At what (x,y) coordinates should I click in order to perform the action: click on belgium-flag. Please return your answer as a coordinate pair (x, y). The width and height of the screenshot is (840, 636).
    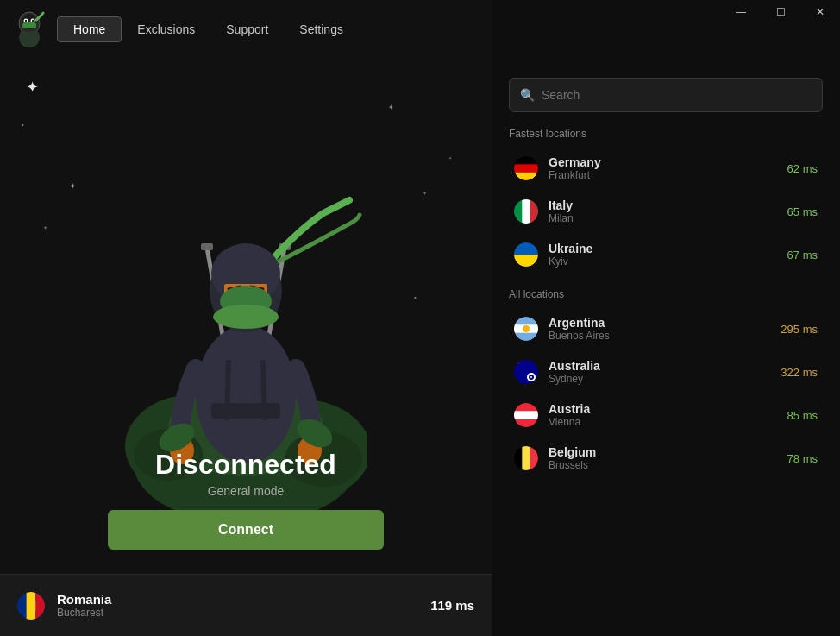
    Looking at the image, I should click on (526, 458).